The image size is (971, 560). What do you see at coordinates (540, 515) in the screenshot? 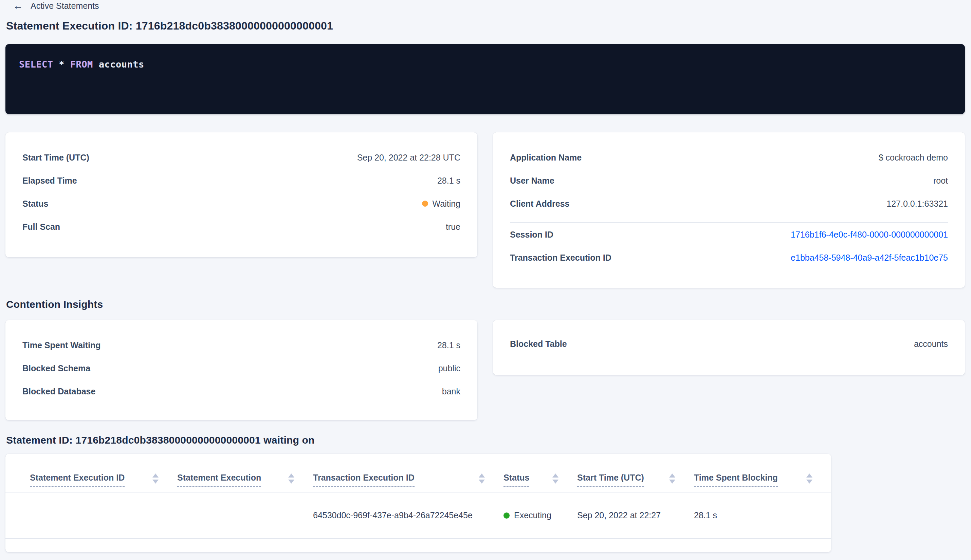
I see `cell-status: Executing` at bounding box center [540, 515].